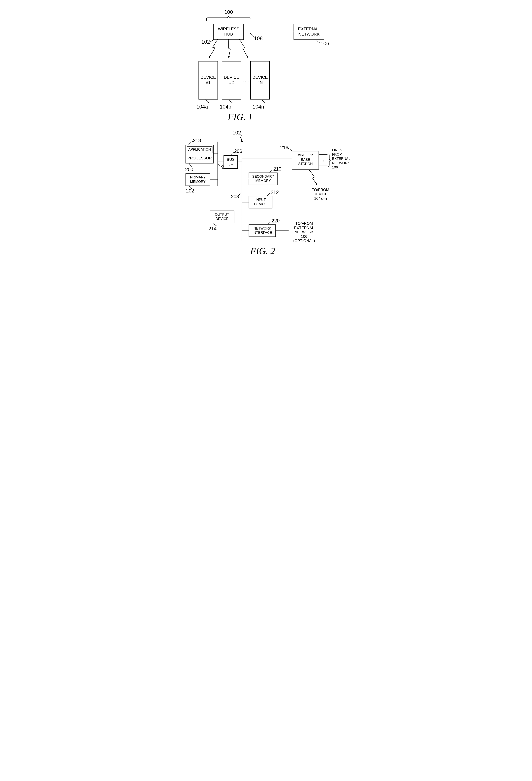 This screenshot has height=781, width=532. I want to click on svg-text: LINES, so click(337, 150).